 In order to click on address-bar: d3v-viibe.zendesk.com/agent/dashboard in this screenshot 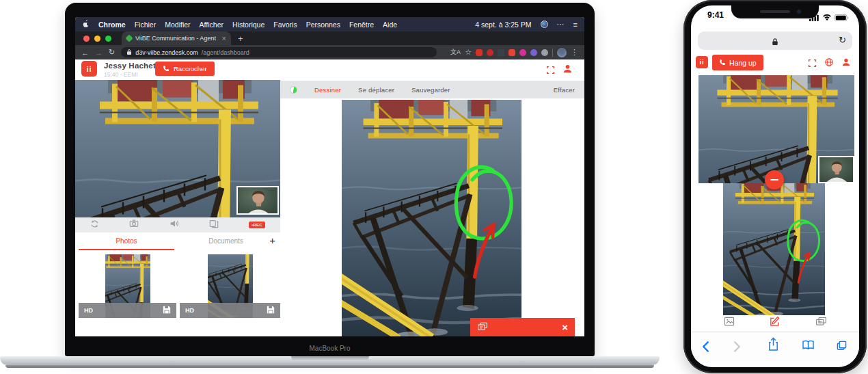, I will do `click(279, 52)`.